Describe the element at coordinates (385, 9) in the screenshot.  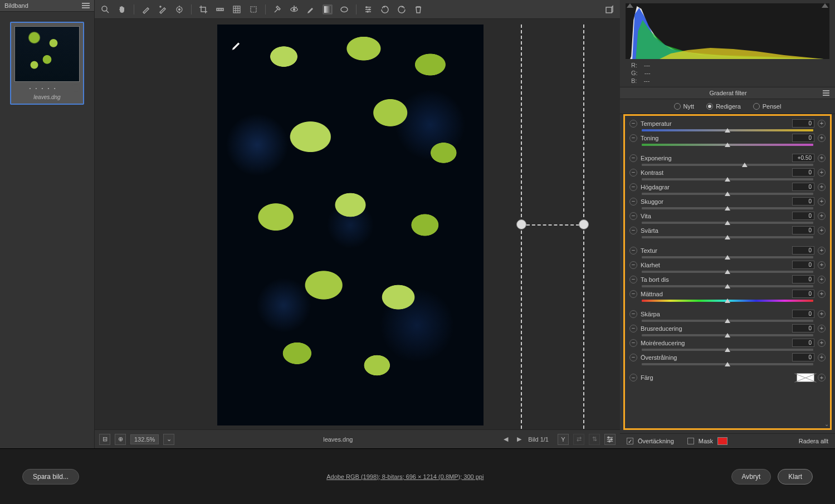
I see `undo-icon` at that location.